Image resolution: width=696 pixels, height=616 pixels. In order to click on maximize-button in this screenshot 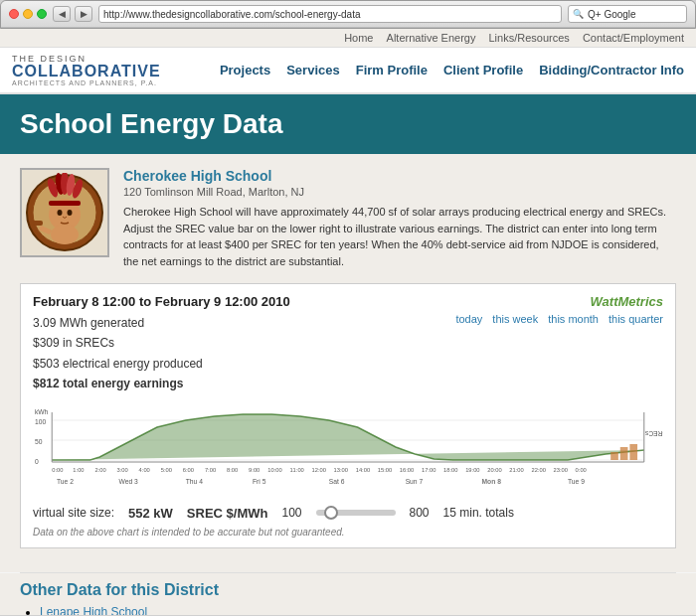, I will do `click(42, 14)`.